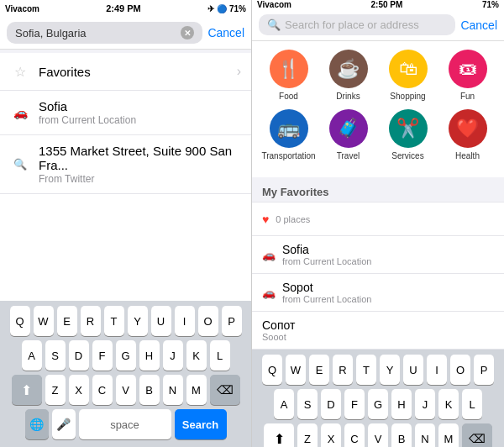 The image size is (504, 447). What do you see at coordinates (50, 34) in the screenshot?
I see `search-value-left: Sofia, Bulgaria` at bounding box center [50, 34].